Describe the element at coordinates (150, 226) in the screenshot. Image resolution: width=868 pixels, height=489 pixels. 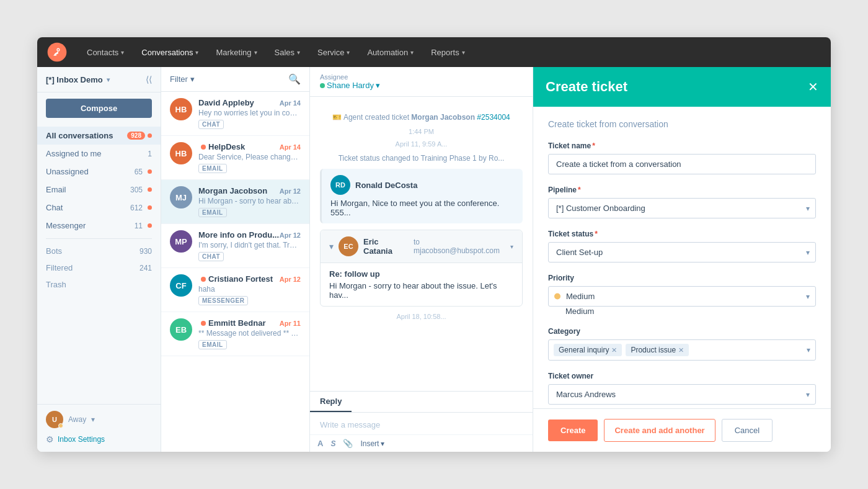
I see `messenger-dot` at that location.